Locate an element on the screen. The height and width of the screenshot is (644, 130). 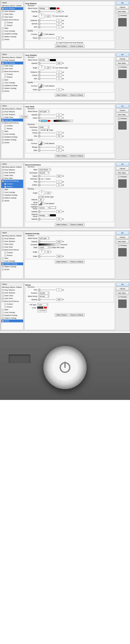
global-light-checkbox is located at coordinates (54, 16).